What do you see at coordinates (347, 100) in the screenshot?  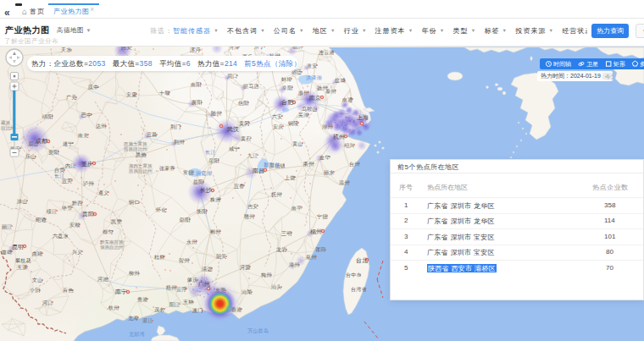 I see `svg-text: 南通` at bounding box center [347, 100].